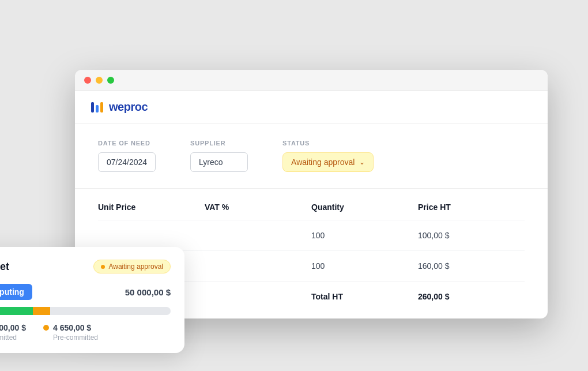 This screenshot has width=588, height=371. What do you see at coordinates (13, 338) in the screenshot?
I see `committed-label: Committed` at bounding box center [13, 338].